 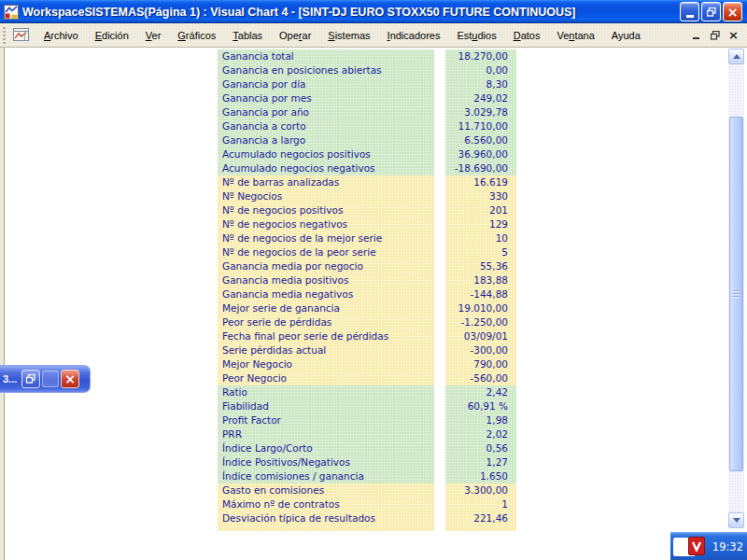 What do you see at coordinates (153, 35) in the screenshot?
I see `menu-item-ver: Ver` at bounding box center [153, 35].